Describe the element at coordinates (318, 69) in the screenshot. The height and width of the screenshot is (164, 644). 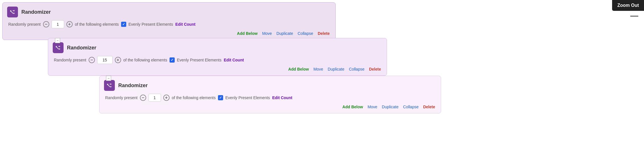
I see `move-btn-2: Move` at that location.